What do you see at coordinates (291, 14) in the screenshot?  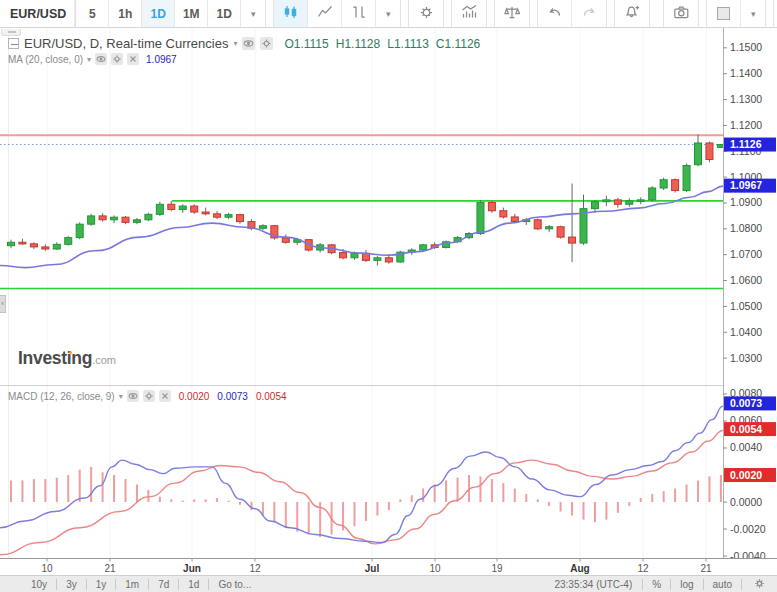 I see `candlestick-chart-button` at bounding box center [291, 14].